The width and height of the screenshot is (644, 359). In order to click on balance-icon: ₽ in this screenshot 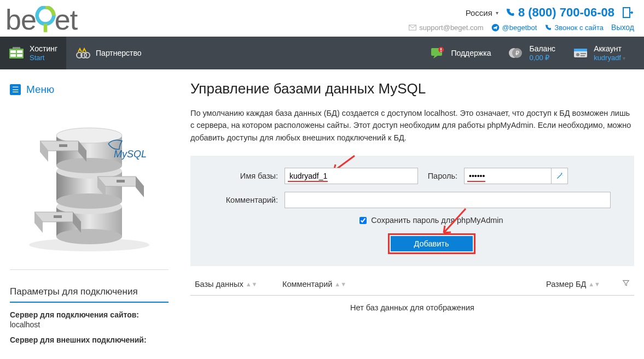, I will do `click(516, 53)`.